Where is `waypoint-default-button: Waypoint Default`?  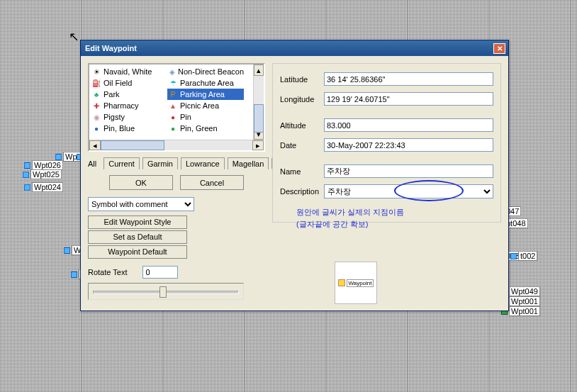
waypoint-default-button: Waypoint Default is located at coordinates (138, 252).